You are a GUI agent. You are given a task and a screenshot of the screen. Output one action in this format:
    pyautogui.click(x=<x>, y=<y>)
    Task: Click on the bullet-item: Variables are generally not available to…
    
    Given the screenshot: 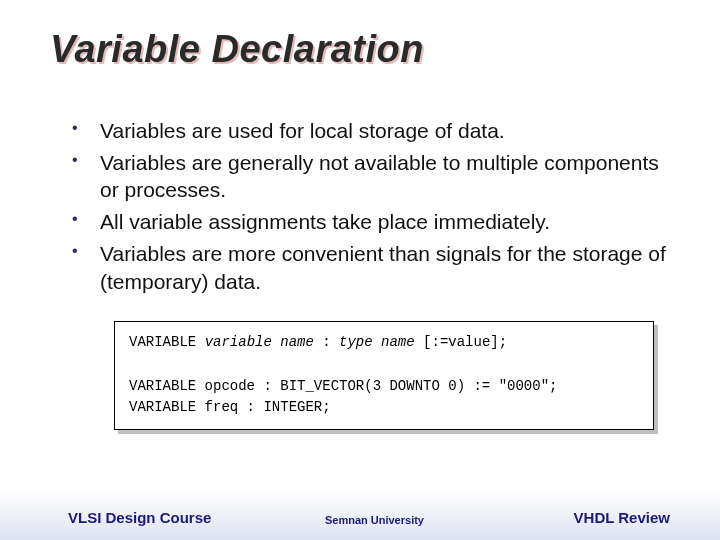 What is the action you would take?
    pyautogui.click(x=371, y=176)
    